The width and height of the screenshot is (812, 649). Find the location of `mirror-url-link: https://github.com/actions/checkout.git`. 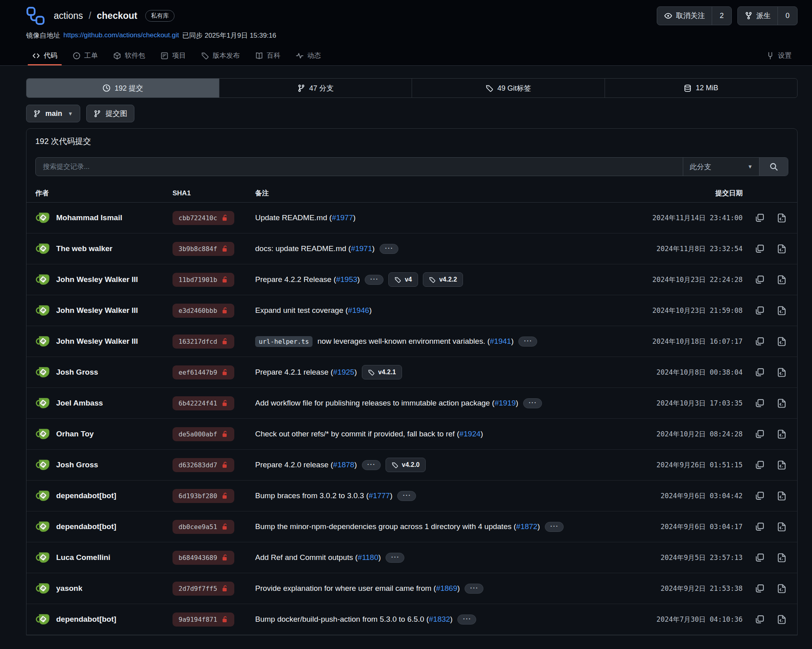

mirror-url-link: https://github.com/actions/checkout.git is located at coordinates (121, 35).